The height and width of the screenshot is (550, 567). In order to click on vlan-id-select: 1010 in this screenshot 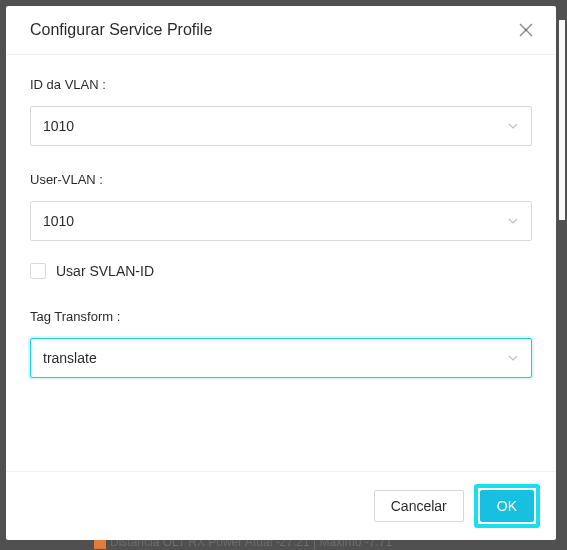, I will do `click(281, 126)`.